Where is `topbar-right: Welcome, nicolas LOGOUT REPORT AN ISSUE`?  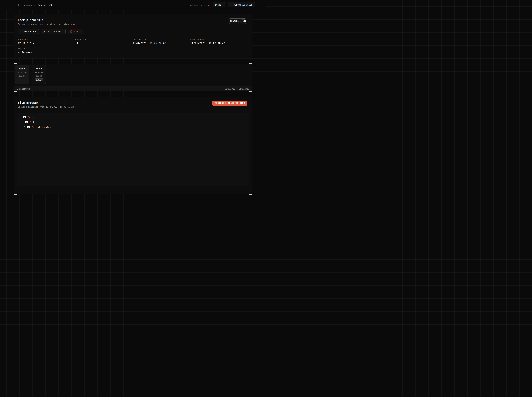 topbar-right: Welcome, nicolas LOGOUT REPORT AN ISSUE is located at coordinates (222, 5).